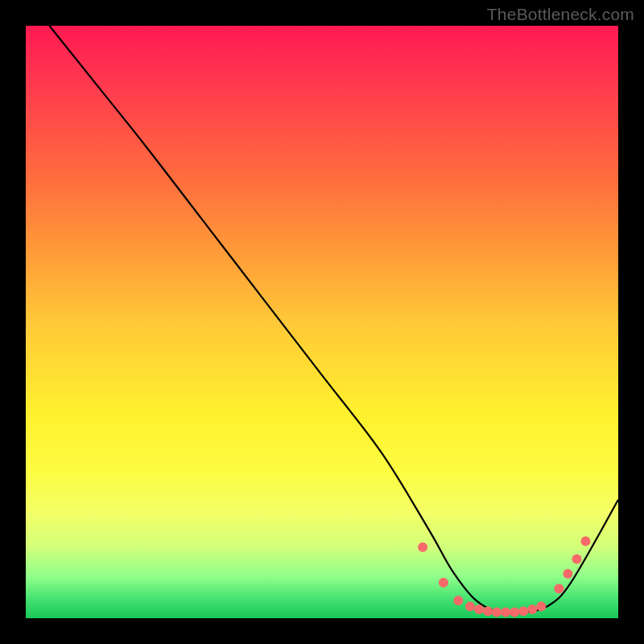 The height and width of the screenshot is (644, 644). Describe the element at coordinates (560, 14) in the screenshot. I see `watermark-text: TheBottleneck.com` at that location.